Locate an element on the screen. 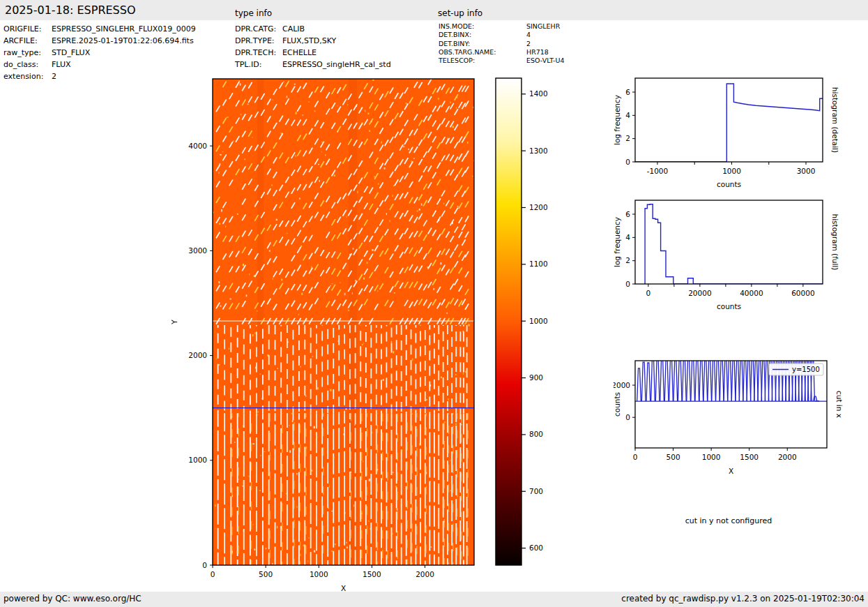  histogram-detail-plot: -1000100030000246countslog frequencyhist… is located at coordinates (740, 136).